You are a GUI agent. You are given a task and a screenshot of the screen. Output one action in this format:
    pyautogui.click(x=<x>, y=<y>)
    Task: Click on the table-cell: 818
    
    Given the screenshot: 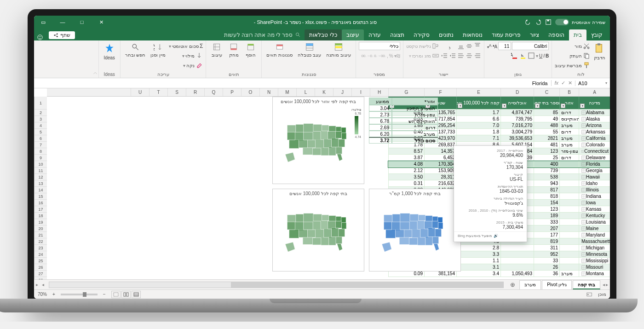 What is the action you would take?
    pyautogui.click(x=546, y=196)
    